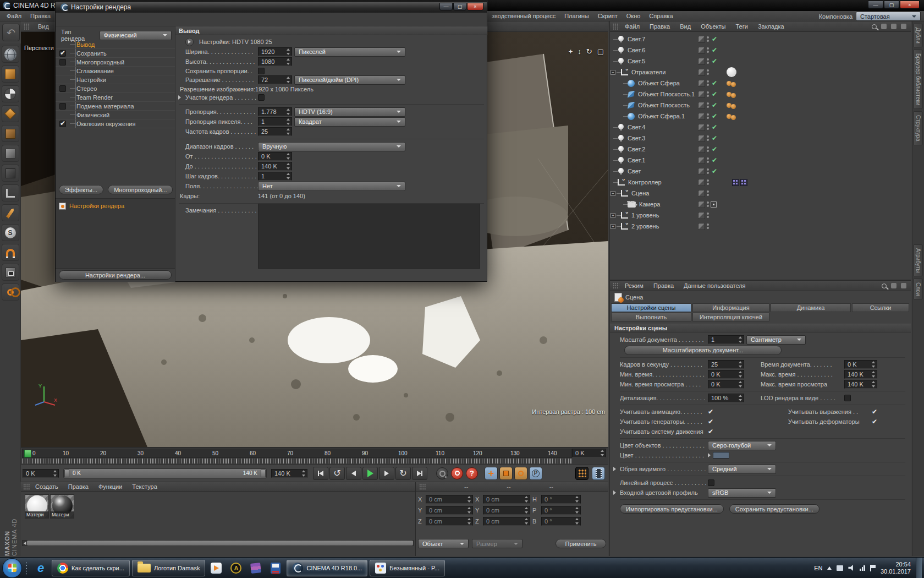 The width and height of the screenshot is (924, 578). Describe the element at coordinates (25, 543) in the screenshot. I see `scroll-left-icon` at that location.